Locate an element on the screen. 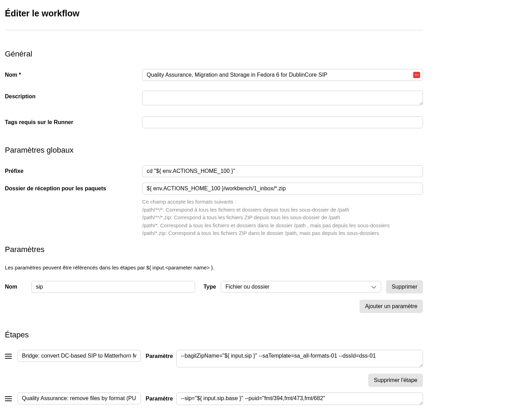 The height and width of the screenshot is (420, 509). help-line: Ce champ accepte les formats suivants : is located at coordinates (283, 202).